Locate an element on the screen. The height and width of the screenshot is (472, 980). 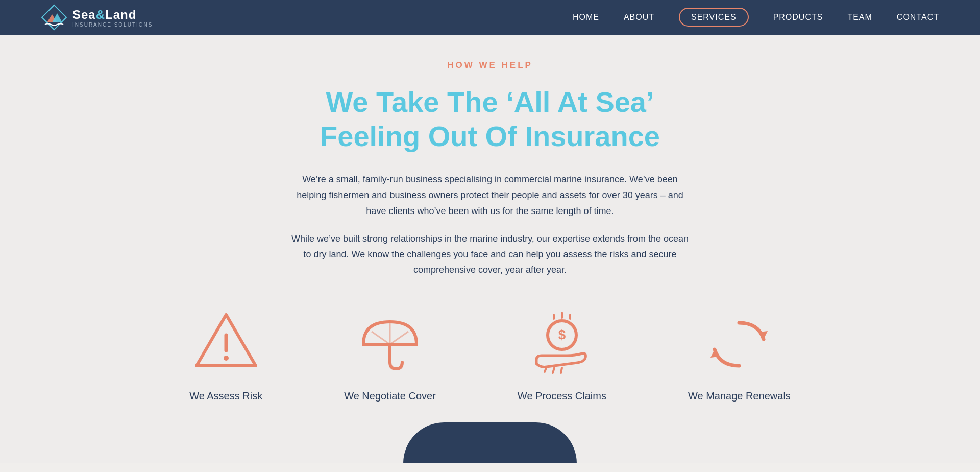
nav-link-team: TEAM is located at coordinates (860, 17).